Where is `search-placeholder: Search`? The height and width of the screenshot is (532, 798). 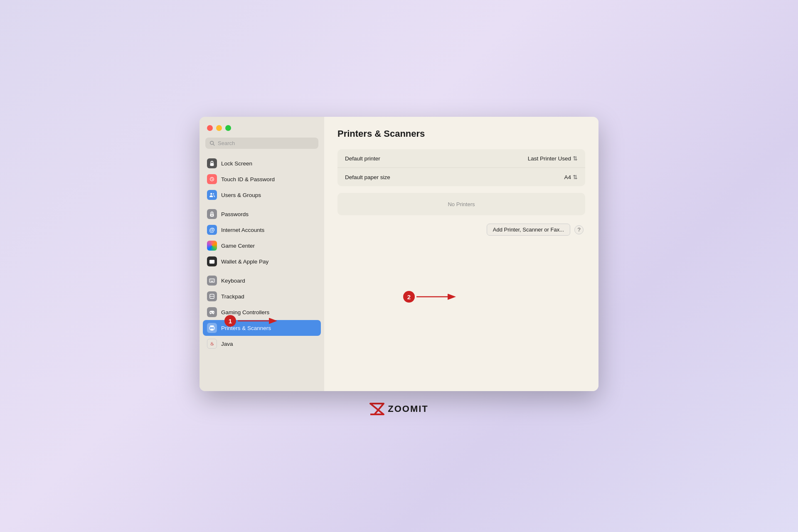
search-placeholder: Search is located at coordinates (226, 143).